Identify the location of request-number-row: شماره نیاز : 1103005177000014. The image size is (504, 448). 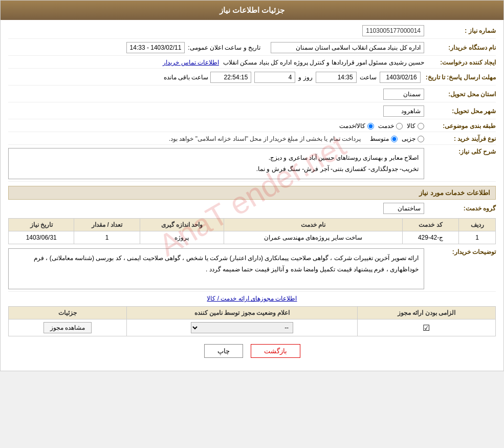
(252, 32).